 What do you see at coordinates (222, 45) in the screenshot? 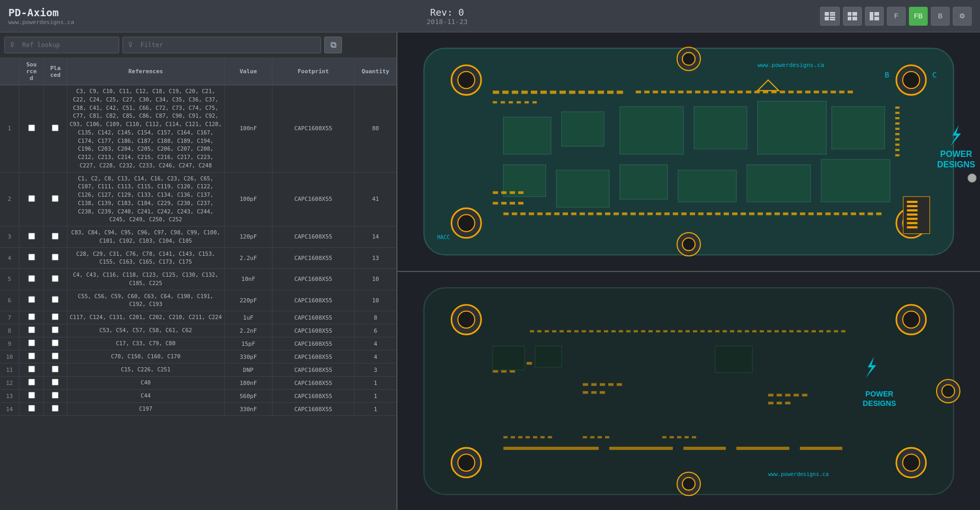
I see `filter-input` at bounding box center [222, 45].